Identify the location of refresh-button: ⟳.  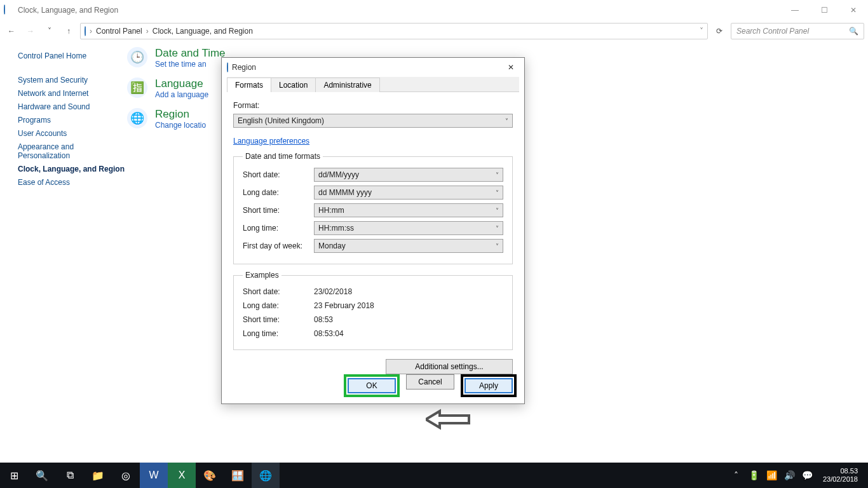
(719, 31).